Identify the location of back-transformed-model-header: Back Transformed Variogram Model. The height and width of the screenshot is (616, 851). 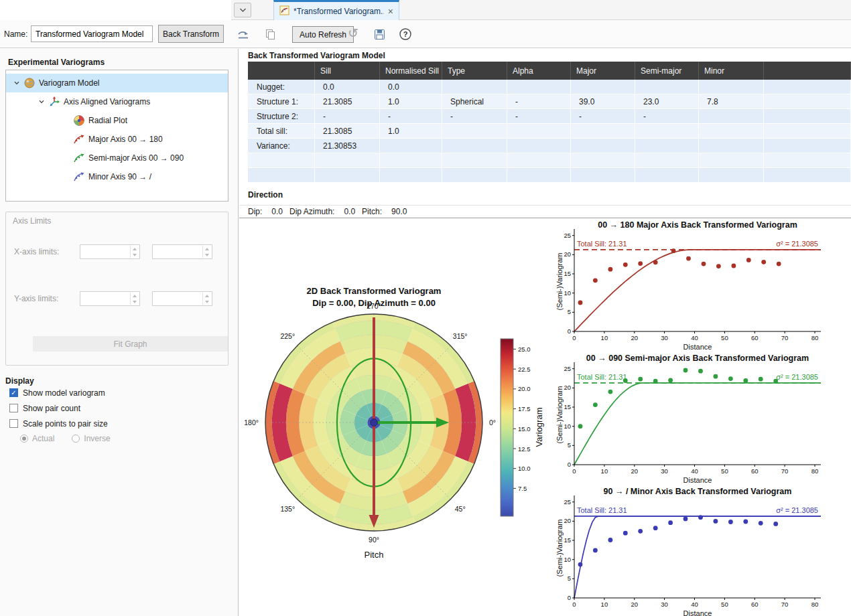
(316, 56).